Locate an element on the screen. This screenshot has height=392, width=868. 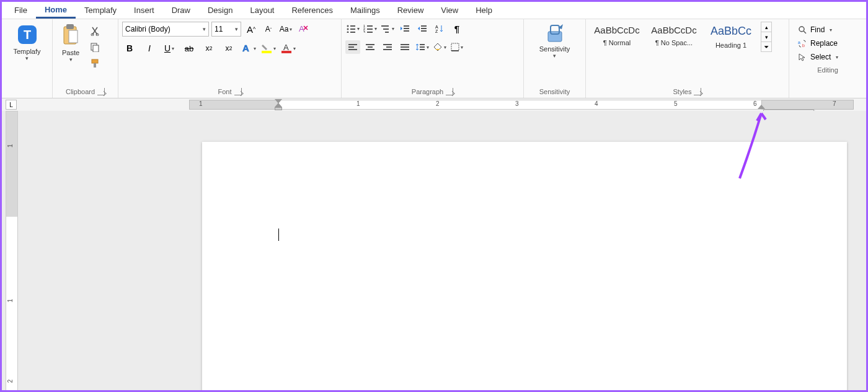
increase-indent-button is located at coordinates (422, 28).